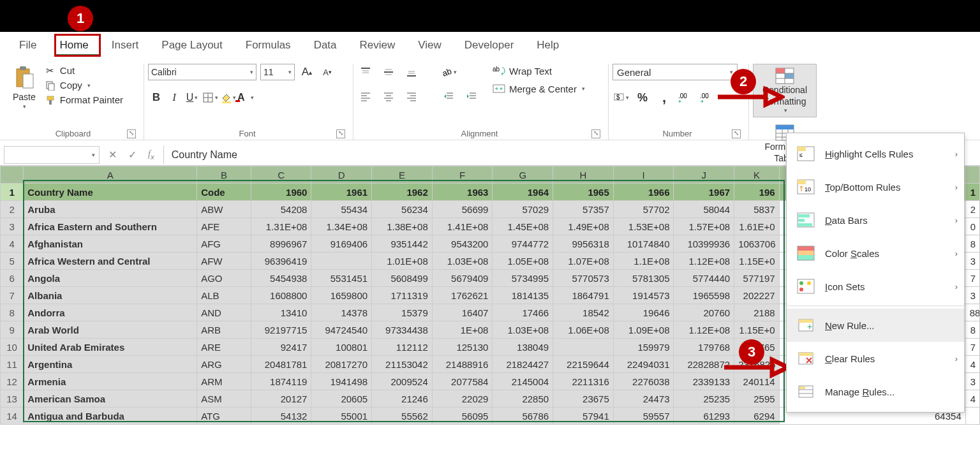 This screenshot has height=463, width=980. I want to click on number-format-select: General▾, so click(675, 72).